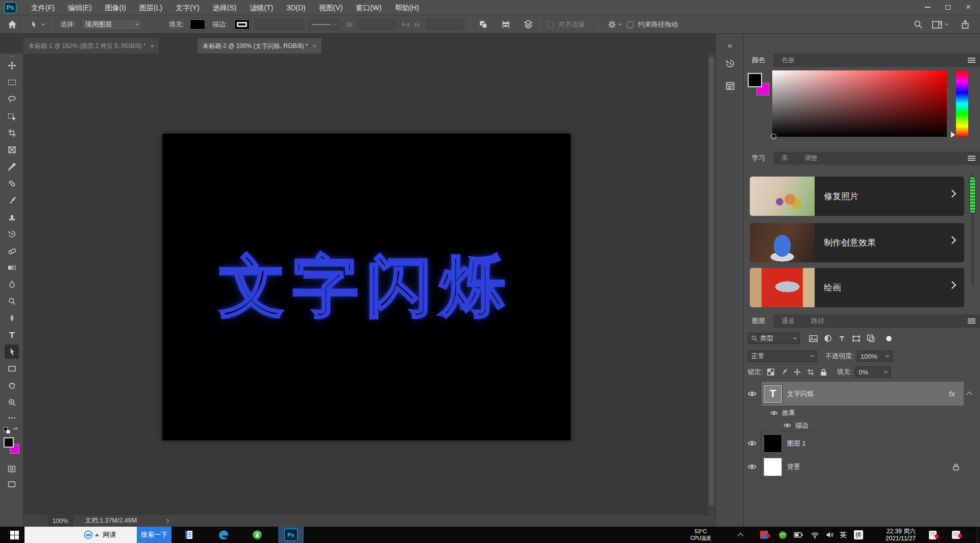 The height and width of the screenshot is (543, 980). I want to click on layer-row-text: T 文字闪烁 fx, so click(862, 394).